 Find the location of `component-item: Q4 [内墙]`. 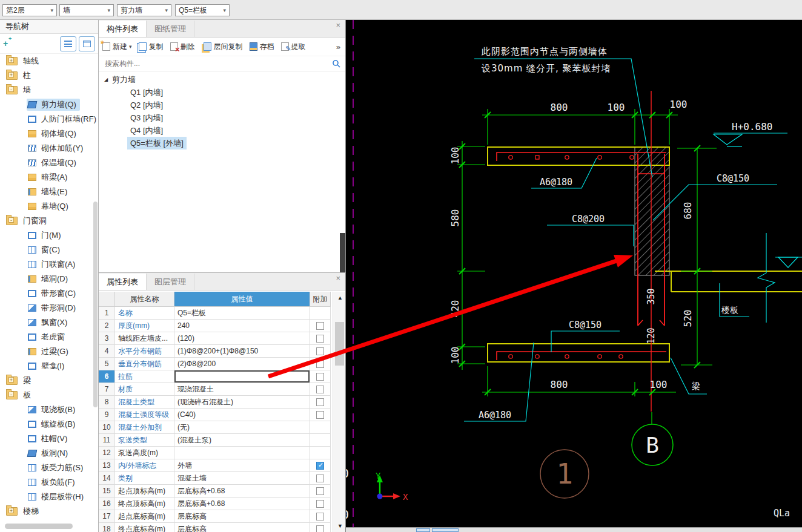

component-item: Q4 [内墙] is located at coordinates (222, 131).